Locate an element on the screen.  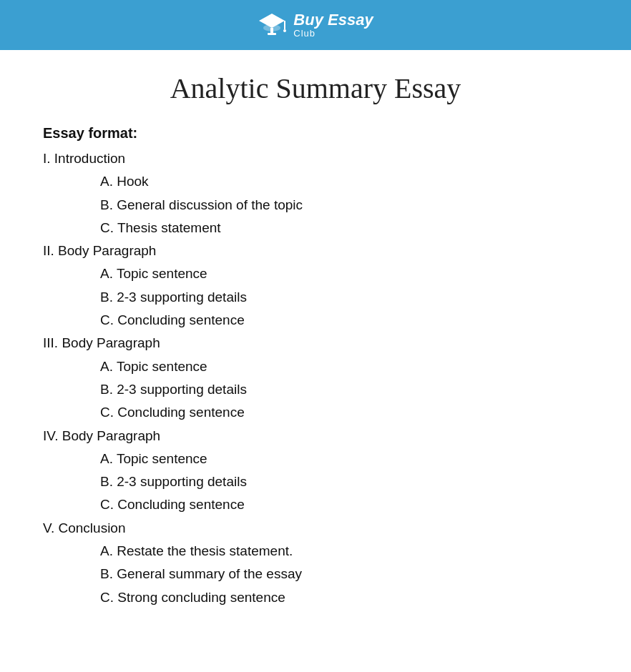
section-2-item-1: A. Topic sentence is located at coordinates (344, 274).